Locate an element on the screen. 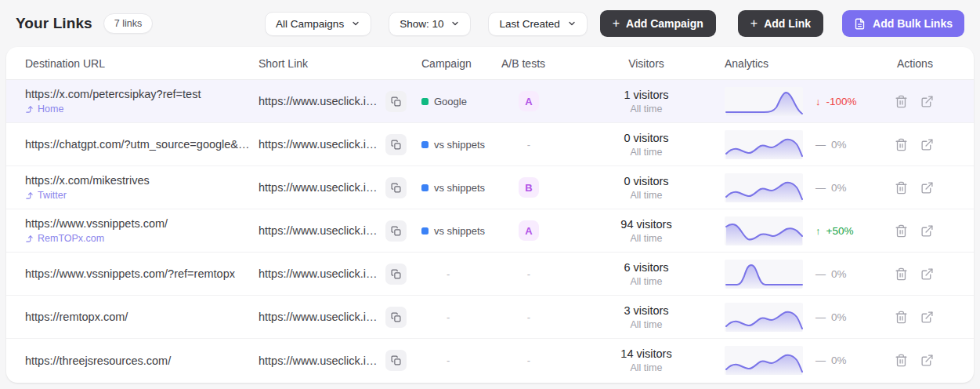 The height and width of the screenshot is (389, 980). ab-test-empty: - is located at coordinates (529, 317).